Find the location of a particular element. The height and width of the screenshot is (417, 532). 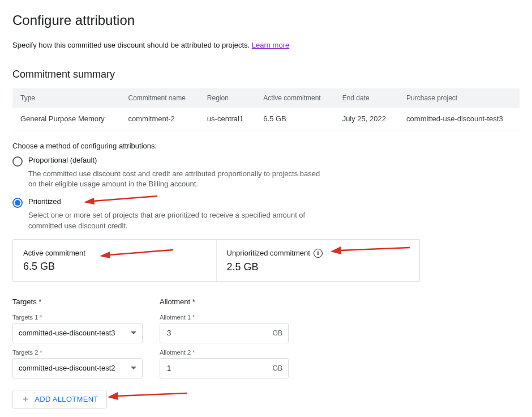

target-1-label: Targets 1 * is located at coordinates (78, 317).